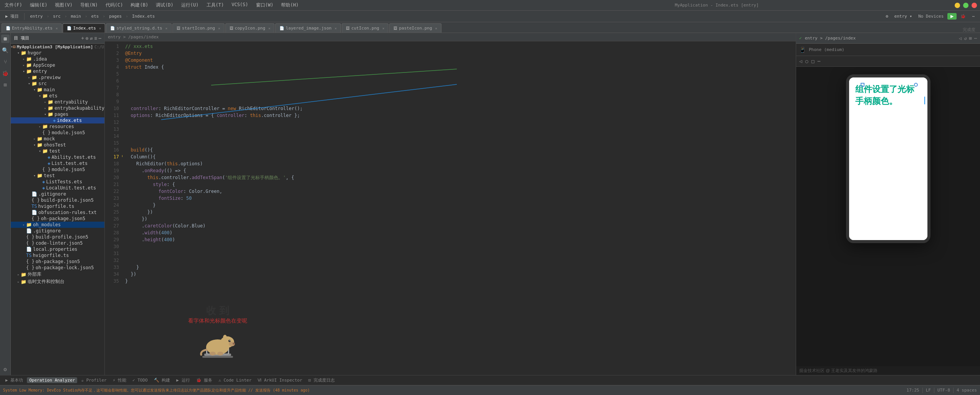 This screenshot has width=980, height=395. I want to click on no-devices-button: No Devices, so click(931, 16).